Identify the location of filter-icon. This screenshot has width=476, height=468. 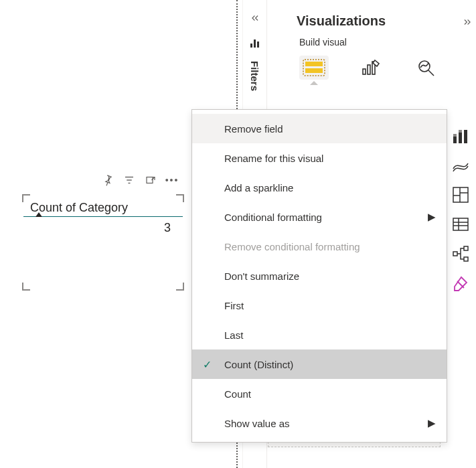
(129, 180).